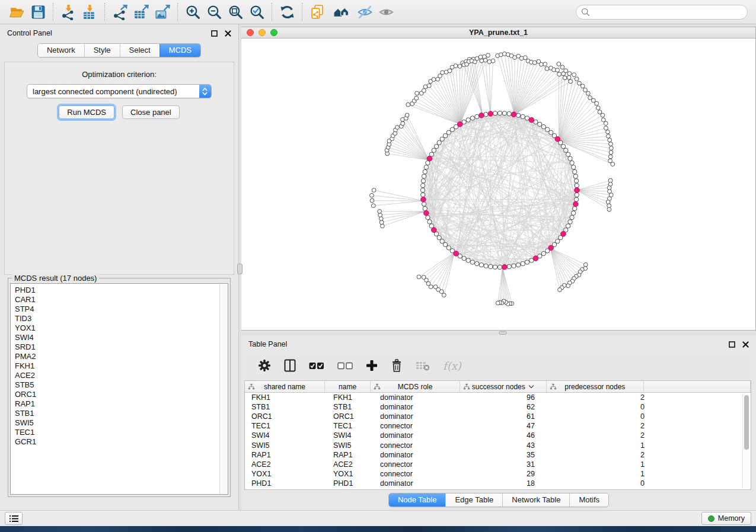 This screenshot has width=756, height=532. What do you see at coordinates (498, 426) in the screenshot?
I see `table-row: TEC1TEC1connector472` at bounding box center [498, 426].